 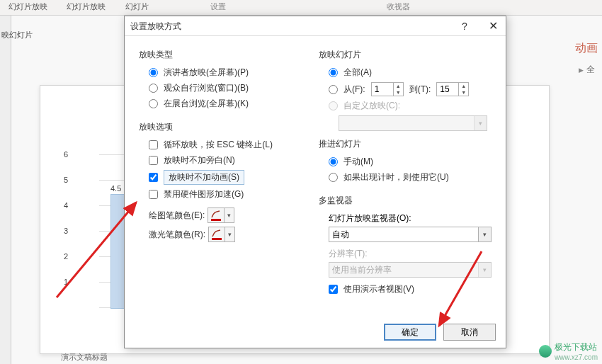 I want to click on presenter-radio, so click(x=153, y=72).